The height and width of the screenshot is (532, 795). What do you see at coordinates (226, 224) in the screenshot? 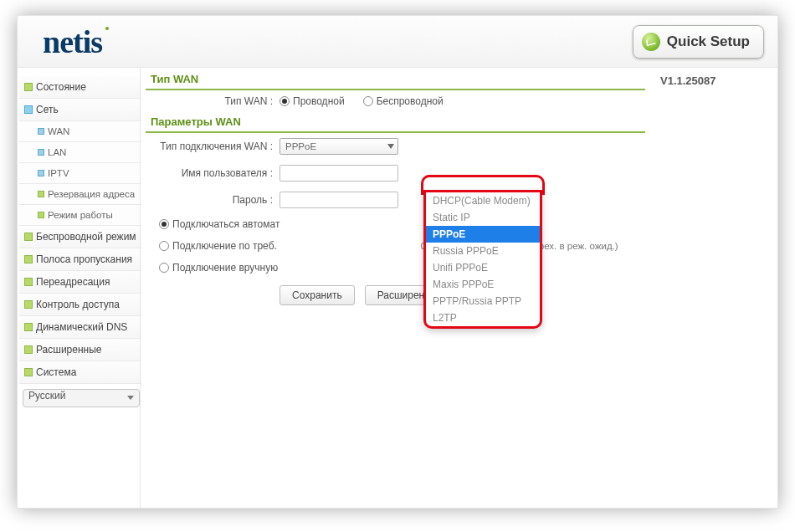
I see `radio-label: Подключаться автомат` at bounding box center [226, 224].